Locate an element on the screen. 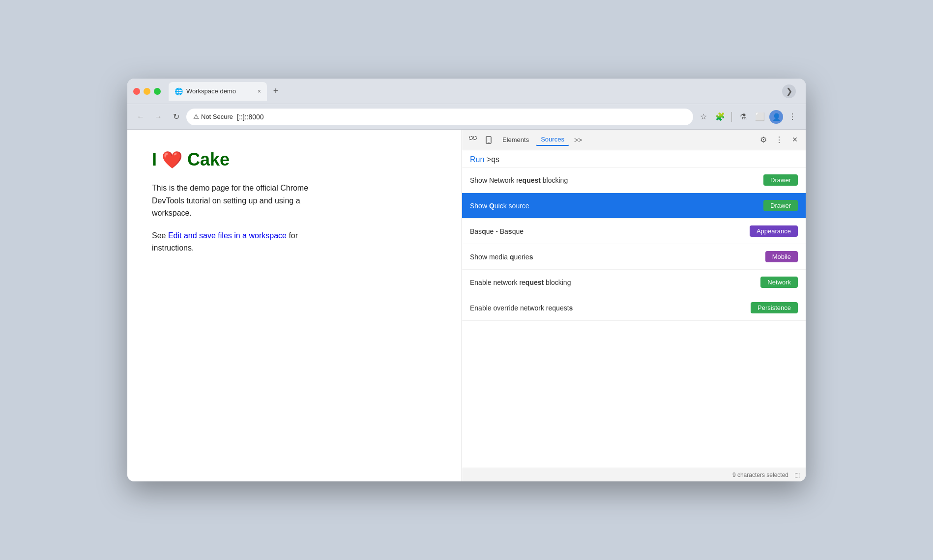  command-badge-5: Network is located at coordinates (779, 282).